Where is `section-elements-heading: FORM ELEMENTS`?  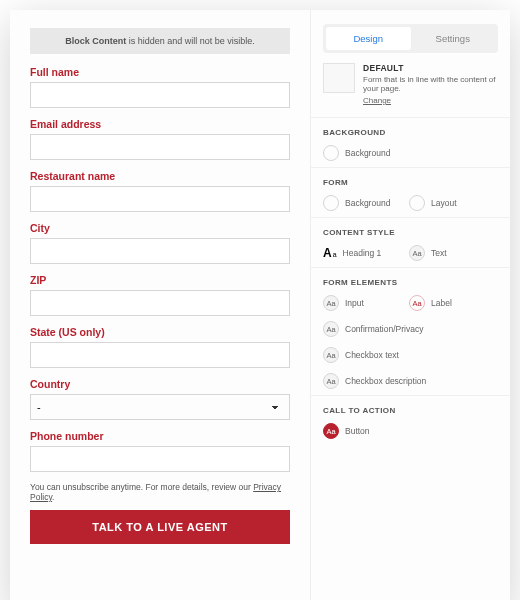
section-elements-heading: FORM ELEMENTS is located at coordinates (410, 282).